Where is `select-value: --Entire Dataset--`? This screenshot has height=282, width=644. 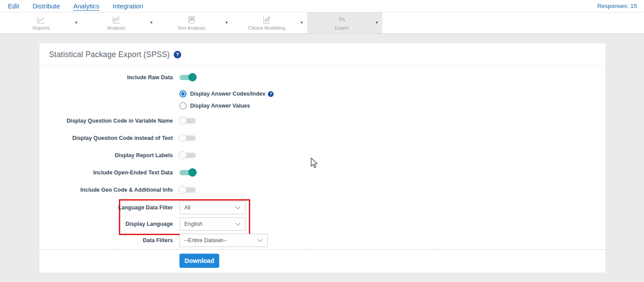 select-value: --Entire Dataset-- is located at coordinates (206, 240).